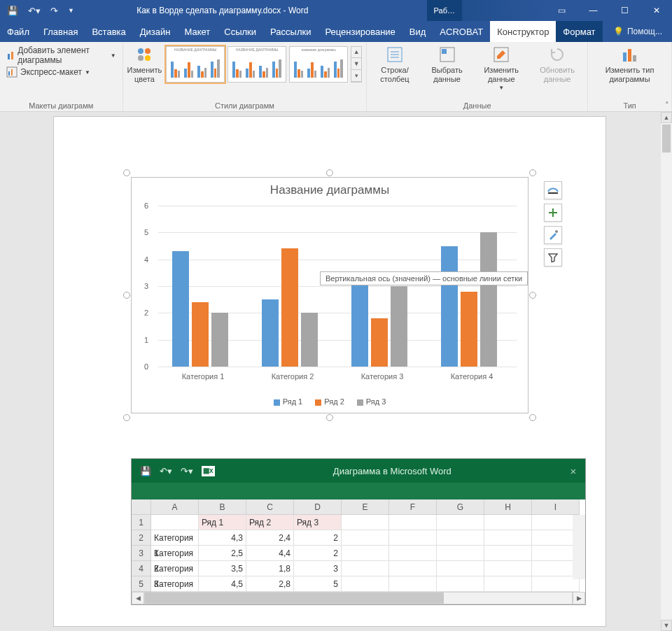 The image size is (672, 631). What do you see at coordinates (13, 11) in the screenshot?
I see `save-icon: 💾` at bounding box center [13, 11].